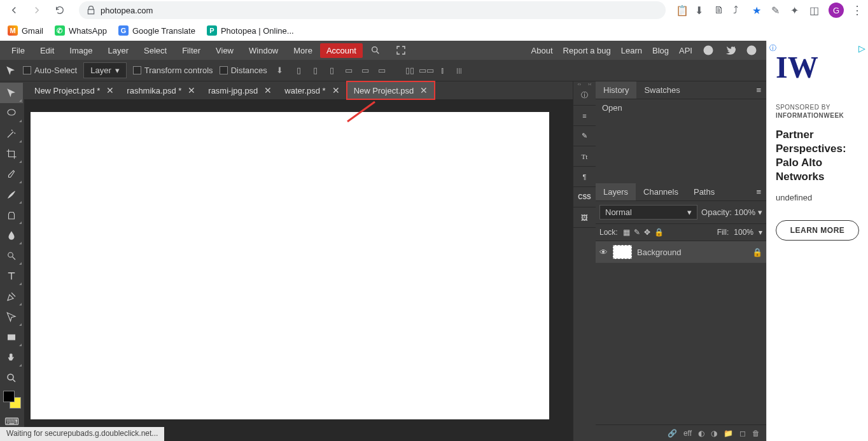 This screenshot has width=868, height=441. What do you see at coordinates (74, 90) in the screenshot?
I see `document-tab: New Project.psd *✕` at bounding box center [74, 90].